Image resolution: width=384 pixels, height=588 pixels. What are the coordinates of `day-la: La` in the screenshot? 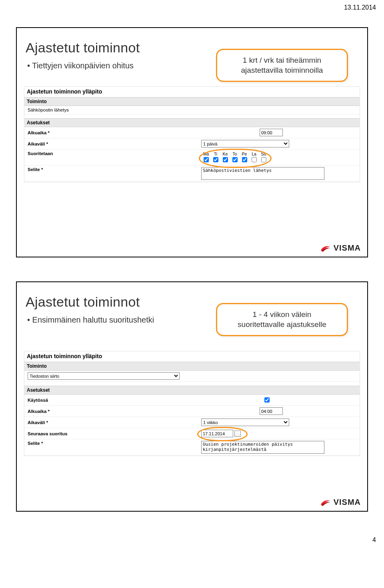 It's located at (254, 154).